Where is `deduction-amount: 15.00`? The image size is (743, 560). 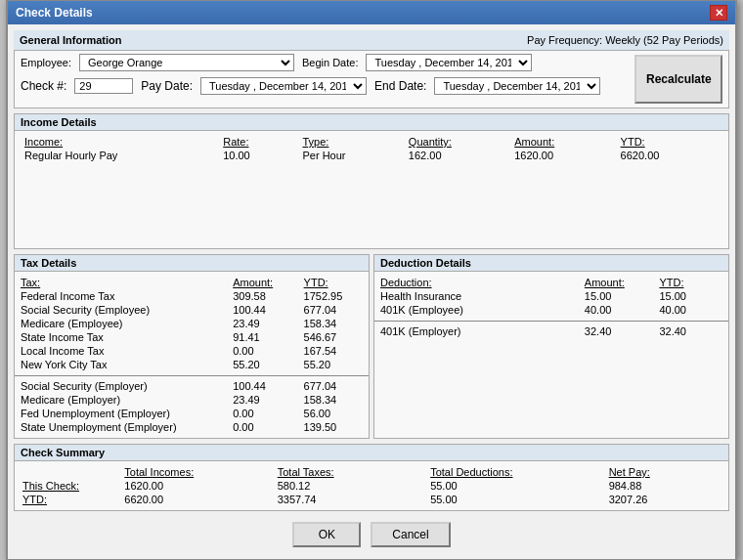
deduction-amount: 15.00 is located at coordinates (616, 296).